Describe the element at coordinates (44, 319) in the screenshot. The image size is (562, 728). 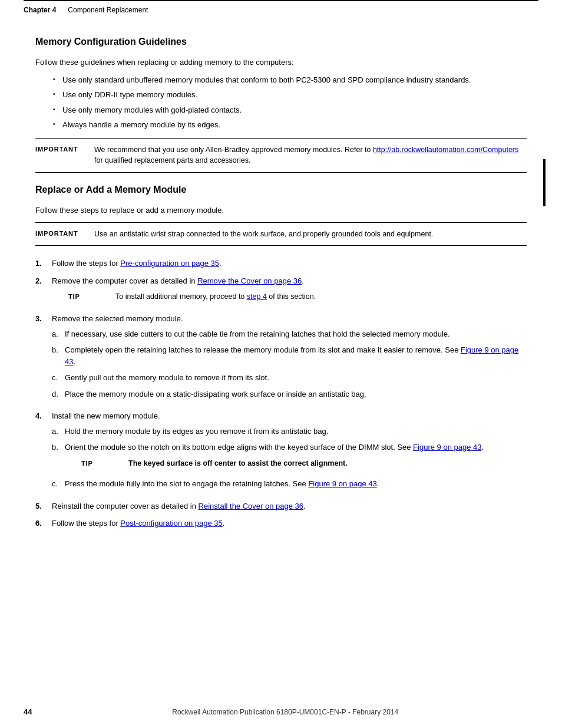
I see `step-3-num: 3.` at that location.